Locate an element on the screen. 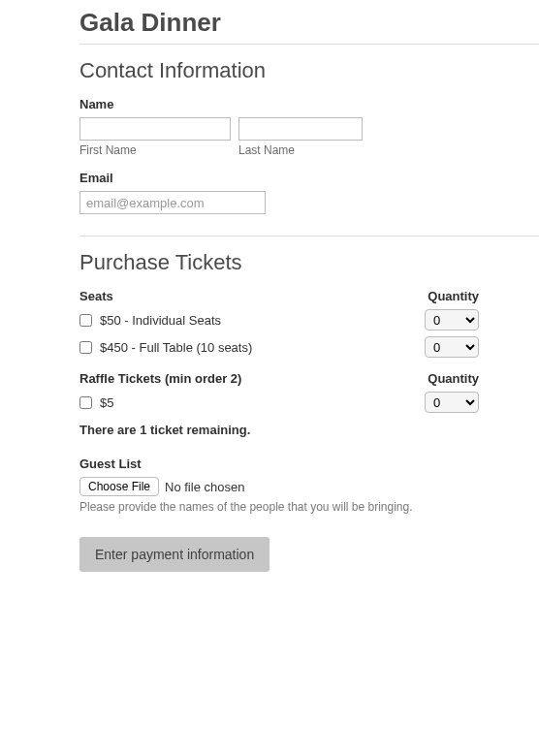  seat-label-1: $450 - Full Table (10 seats) is located at coordinates (176, 347).